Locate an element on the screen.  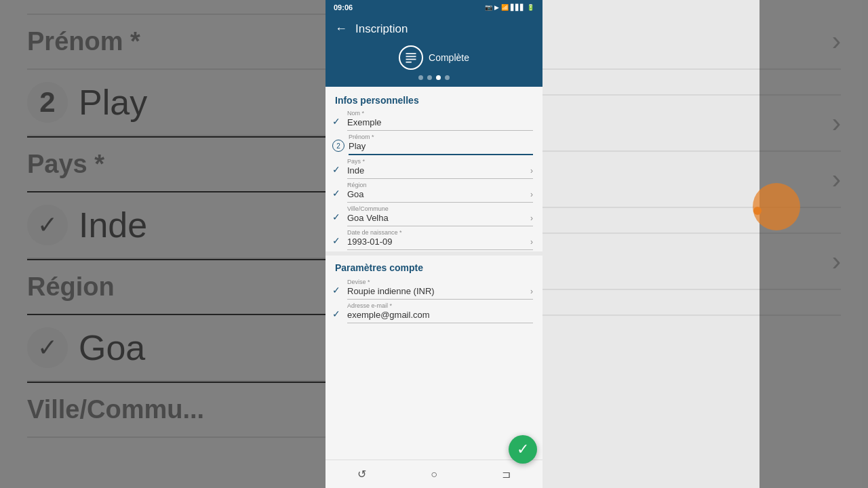
devise-dropdown: Devise * Roupie indienne (INR) › is located at coordinates (440, 289).